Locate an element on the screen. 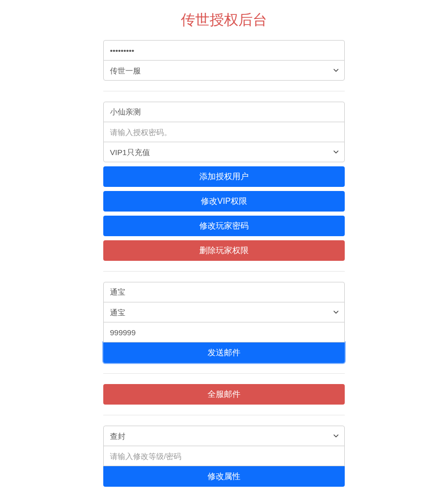 The height and width of the screenshot is (497, 448). send-mail-button: 发送邮件 is located at coordinates (224, 353).